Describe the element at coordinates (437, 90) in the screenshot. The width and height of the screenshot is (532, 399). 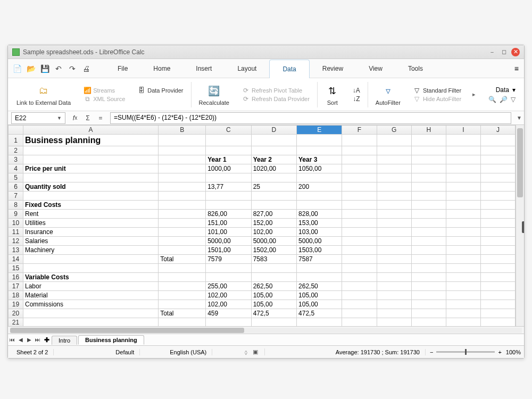
I see `ribbon-standard-filter: ▽Standard Filter` at that location.